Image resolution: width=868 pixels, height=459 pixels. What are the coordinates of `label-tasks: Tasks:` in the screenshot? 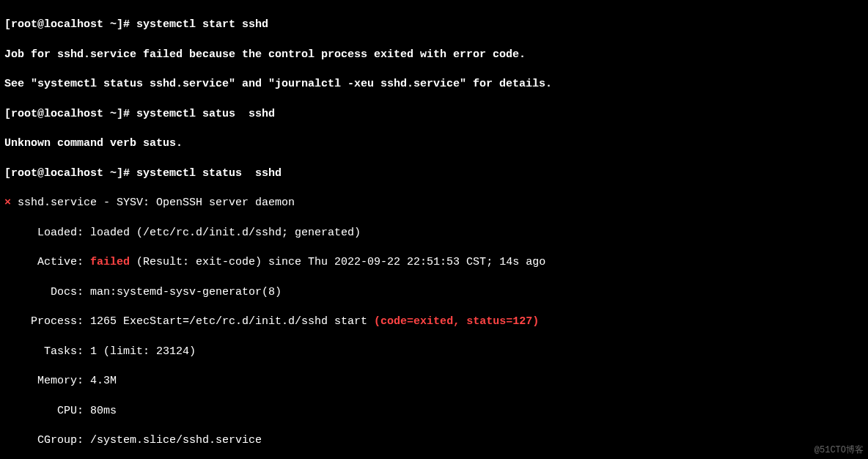 It's located at (47, 352).